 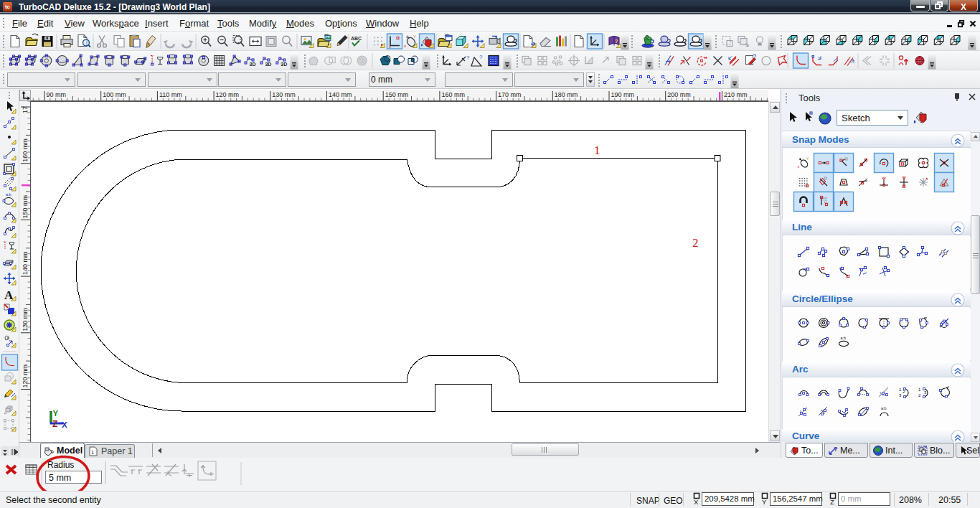 I want to click on svg-text: ABC, so click(x=356, y=39).